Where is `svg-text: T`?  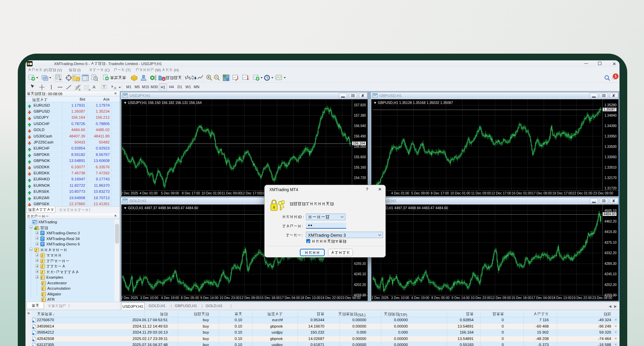 svg-text: T is located at coordinates (104, 87).